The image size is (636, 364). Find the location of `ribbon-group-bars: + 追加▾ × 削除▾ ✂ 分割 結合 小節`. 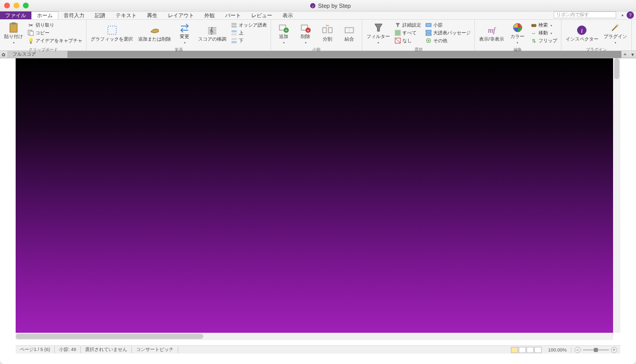

ribbon-group-bars: + 追加▾ × 削除▾ ✂ 分割 結合 小節 is located at coordinates (317, 35).